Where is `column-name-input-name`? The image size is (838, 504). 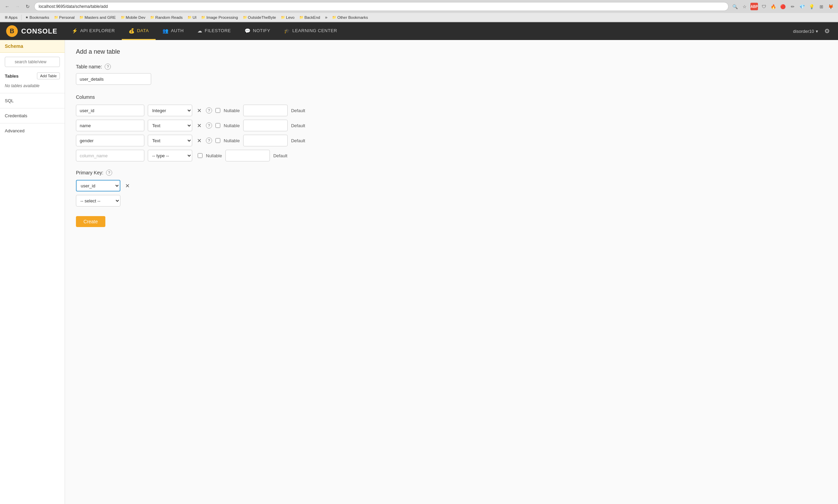
column-name-input-name is located at coordinates (110, 125).